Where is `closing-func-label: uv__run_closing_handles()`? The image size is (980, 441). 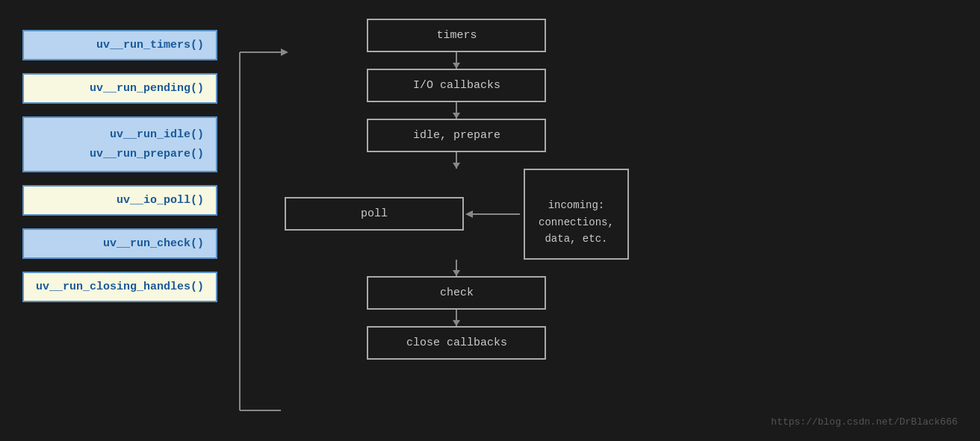 closing-func-label: uv__run_closing_handles() is located at coordinates (120, 287).